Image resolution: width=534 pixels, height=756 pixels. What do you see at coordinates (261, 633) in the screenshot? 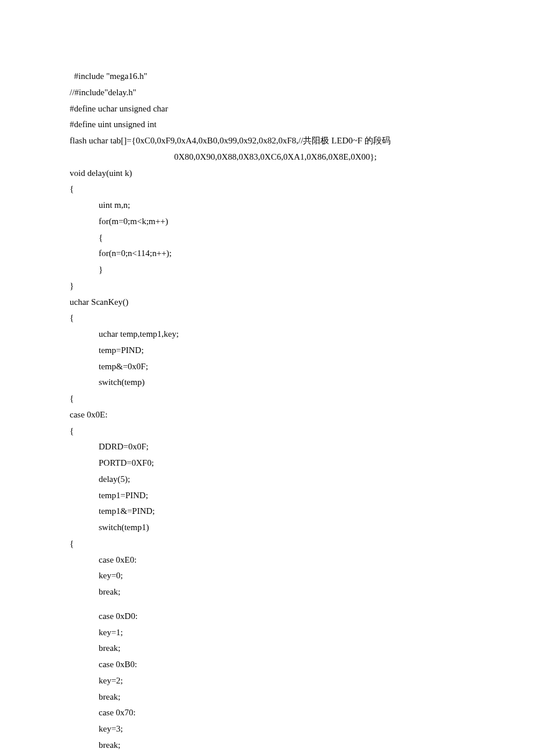
I see `code-line: key=1;` at bounding box center [261, 633].